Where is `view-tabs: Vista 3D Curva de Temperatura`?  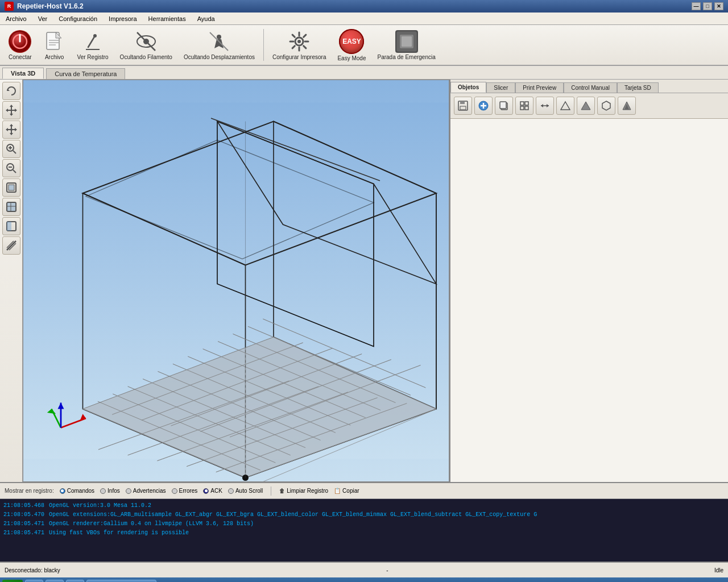
view-tabs: Vista 3D Curva de Temperatura is located at coordinates (364, 73).